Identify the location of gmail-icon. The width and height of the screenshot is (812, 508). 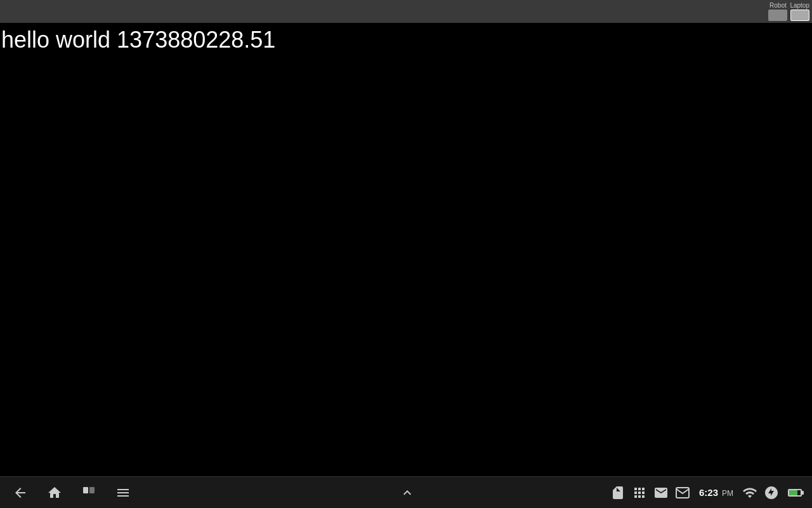
(661, 493).